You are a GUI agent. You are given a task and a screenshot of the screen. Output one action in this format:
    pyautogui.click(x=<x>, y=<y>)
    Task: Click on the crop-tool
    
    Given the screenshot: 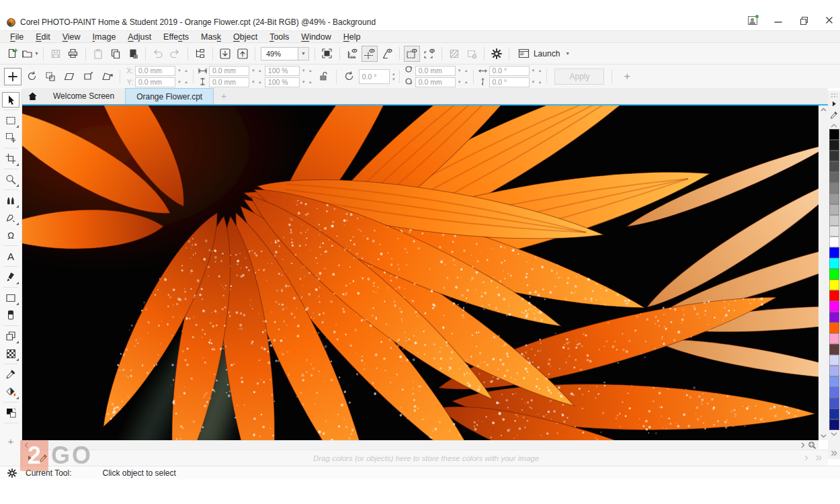 What is the action you would take?
    pyautogui.click(x=11, y=159)
    